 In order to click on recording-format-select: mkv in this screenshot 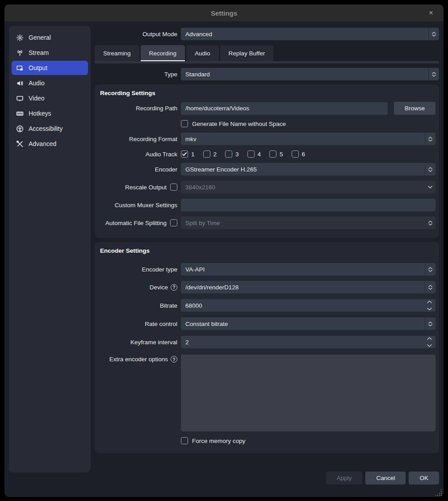, I will do `click(308, 139)`.